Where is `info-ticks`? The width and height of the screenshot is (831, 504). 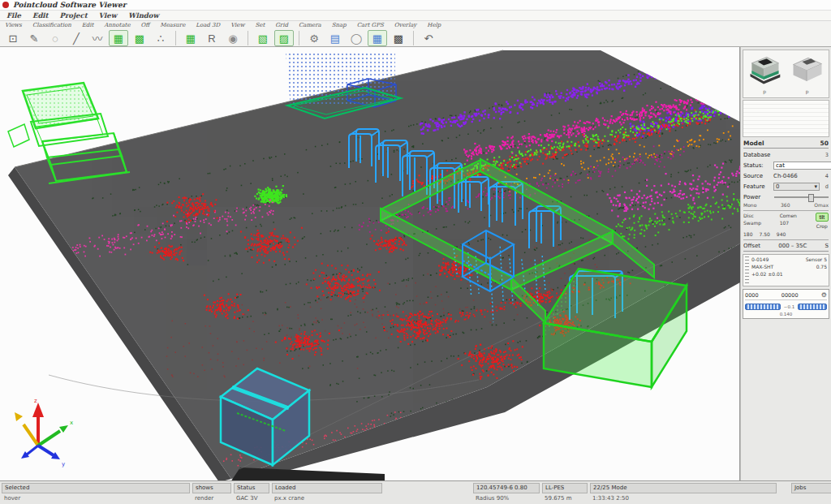 info-ticks is located at coordinates (747, 270).